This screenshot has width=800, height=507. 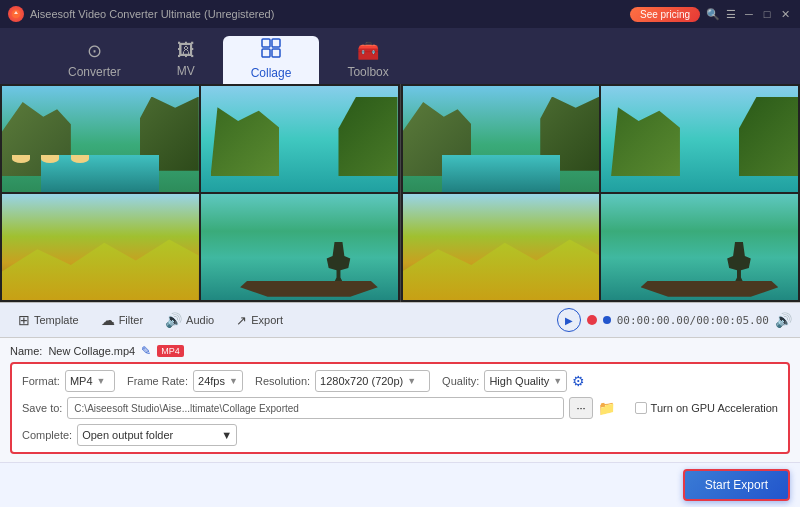 What do you see at coordinates (502, 139) in the screenshot?
I see `preview-cell-tl` at bounding box center [502, 139].